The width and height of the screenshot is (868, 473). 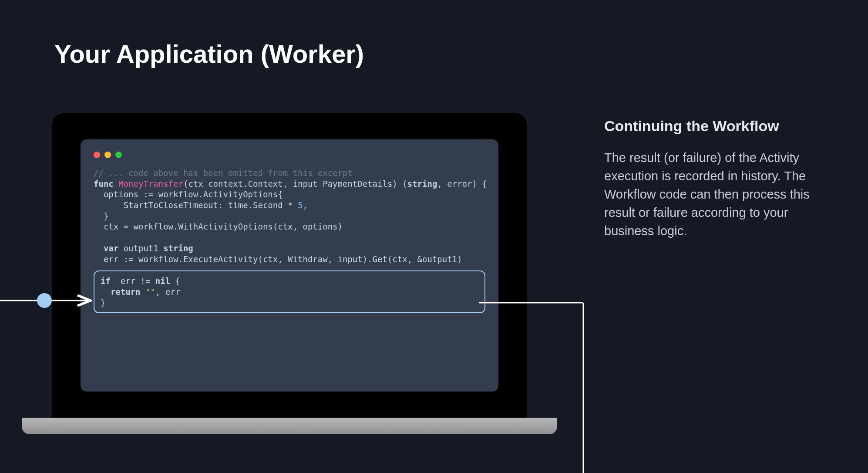 What do you see at coordinates (175, 281) in the screenshot?
I see `if-cond: {` at bounding box center [175, 281].